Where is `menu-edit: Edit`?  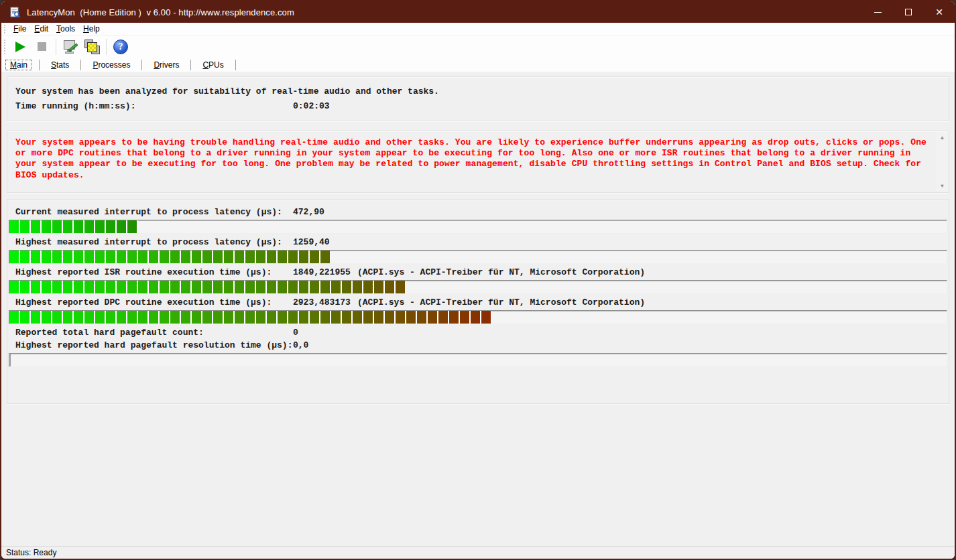
menu-edit: Edit is located at coordinates (42, 29).